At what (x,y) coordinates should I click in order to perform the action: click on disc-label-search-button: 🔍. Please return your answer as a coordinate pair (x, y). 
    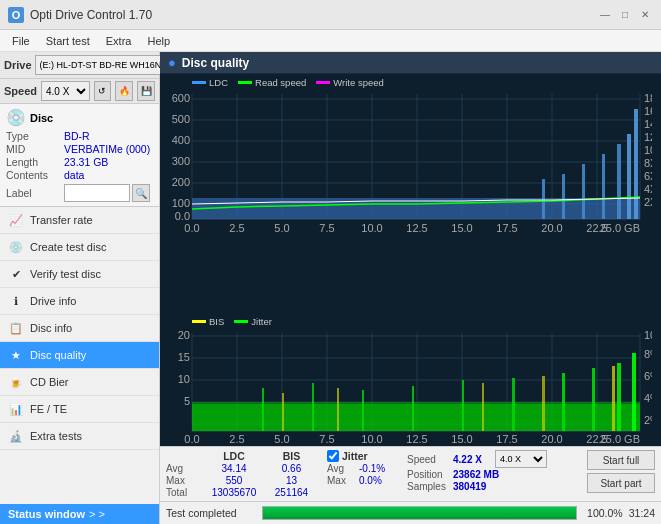
    Looking at the image, I should click on (141, 193).